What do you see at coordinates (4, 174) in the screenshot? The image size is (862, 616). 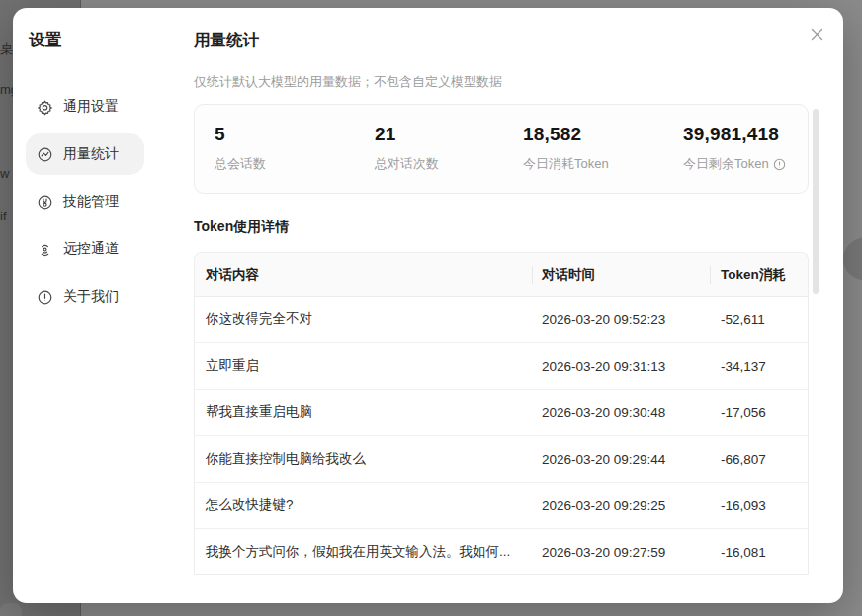 I see `background-text-fragment: w` at bounding box center [4, 174].